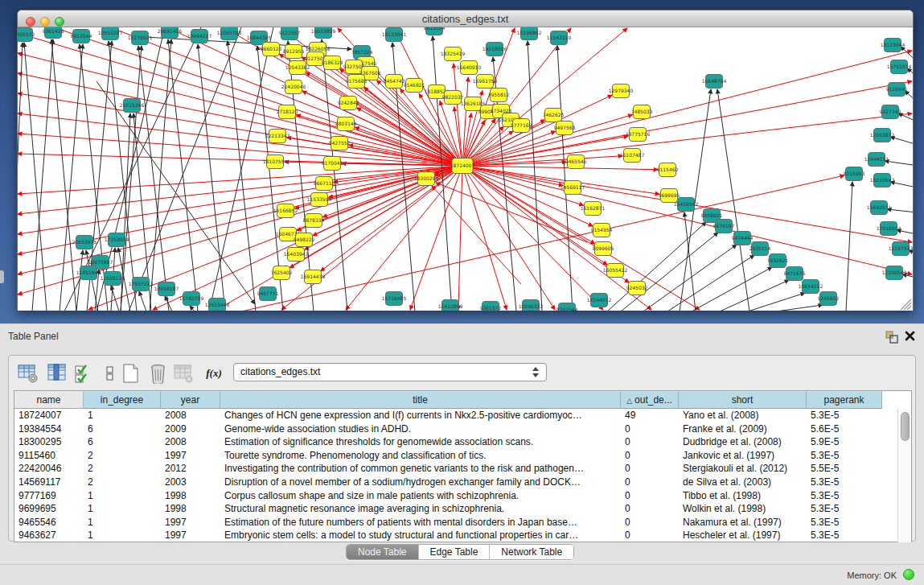 This screenshot has height=585, width=924. Describe the element at coordinates (909, 575) in the screenshot. I see `memory-status-indicator` at that location.